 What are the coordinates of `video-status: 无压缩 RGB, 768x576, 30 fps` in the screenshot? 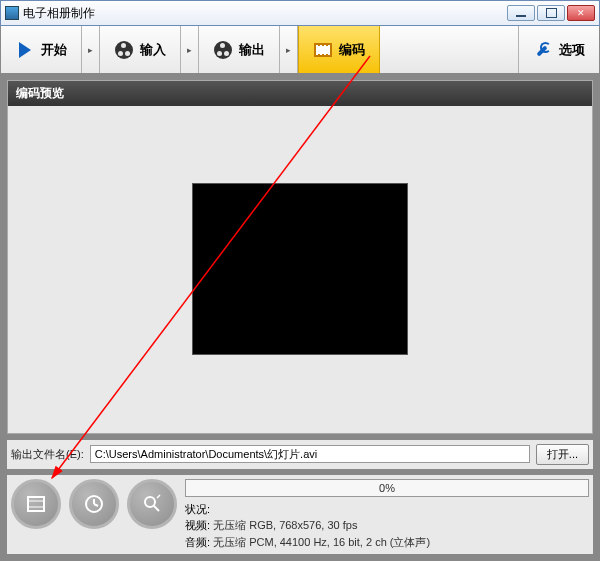 It's located at (285, 525).